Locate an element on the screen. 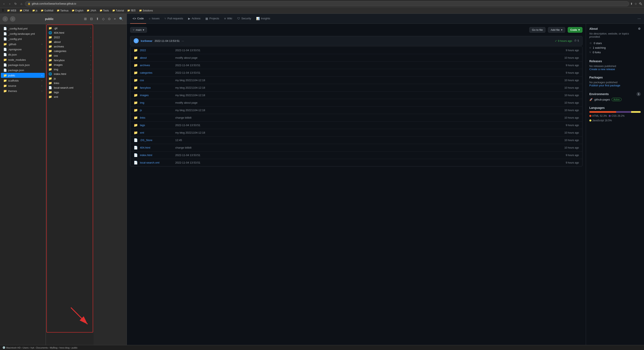  html-lang-item: HTML 52.3% is located at coordinates (598, 116).